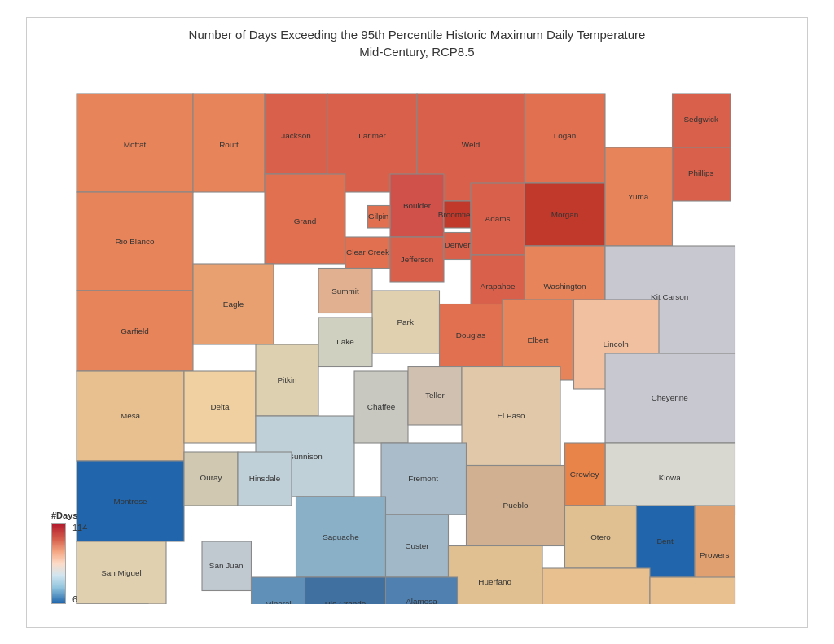 Image resolution: width=834 pixels, height=644 pixels. What do you see at coordinates (305, 219) in the screenshot?
I see `county-grand` at bounding box center [305, 219].